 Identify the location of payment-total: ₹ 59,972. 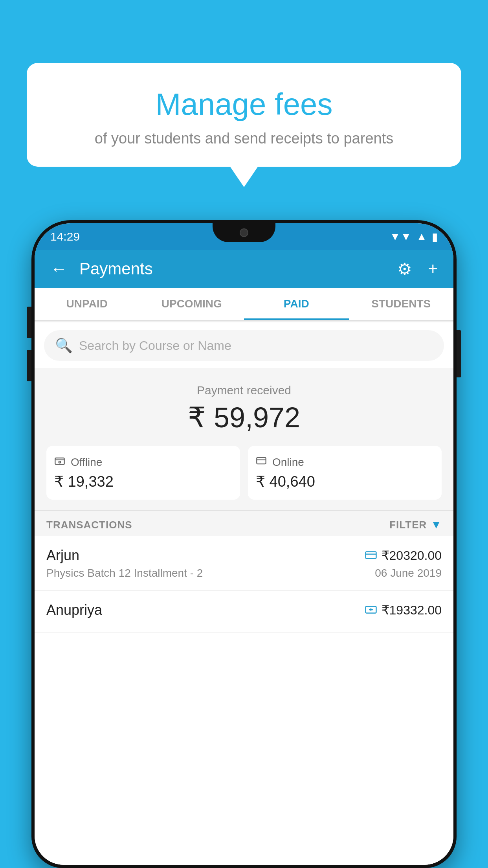
(244, 417).